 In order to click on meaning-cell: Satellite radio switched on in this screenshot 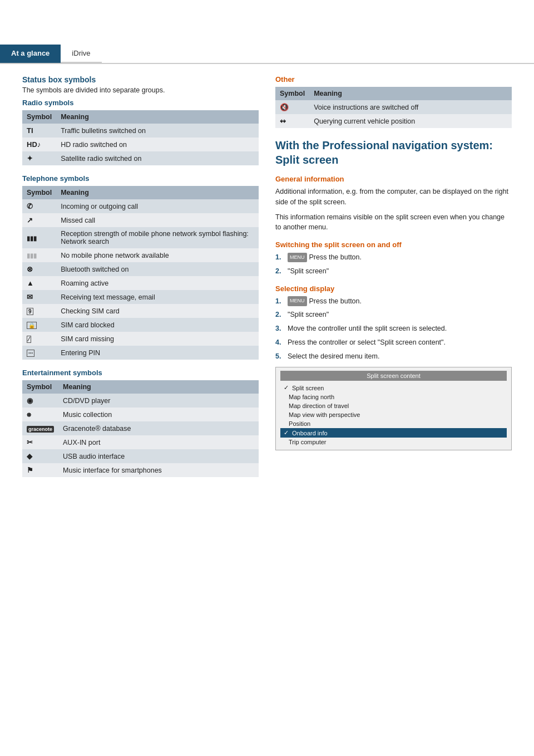, I will do `click(157, 158)`.